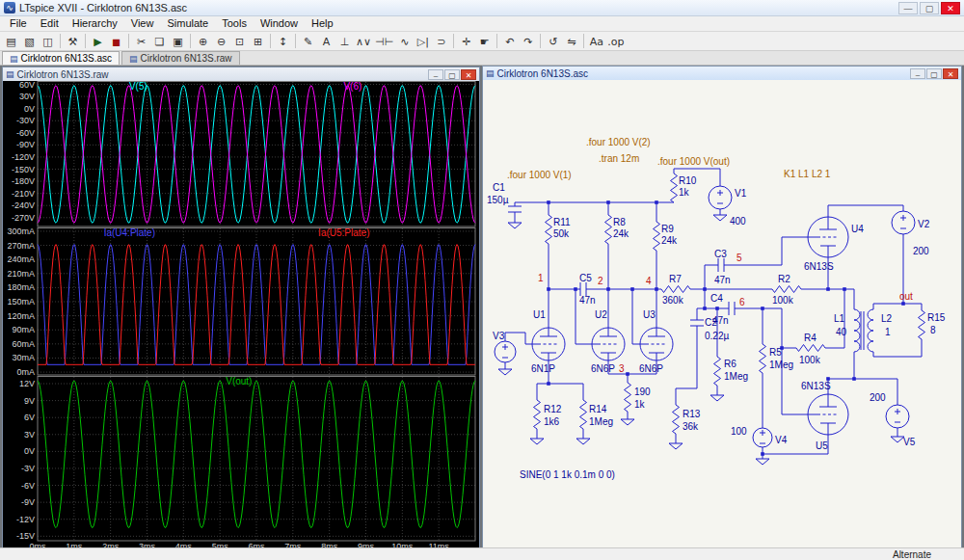 The image size is (964, 560). Describe the element at coordinates (499, 187) in the screenshot. I see `component-label-text: C1` at that location.